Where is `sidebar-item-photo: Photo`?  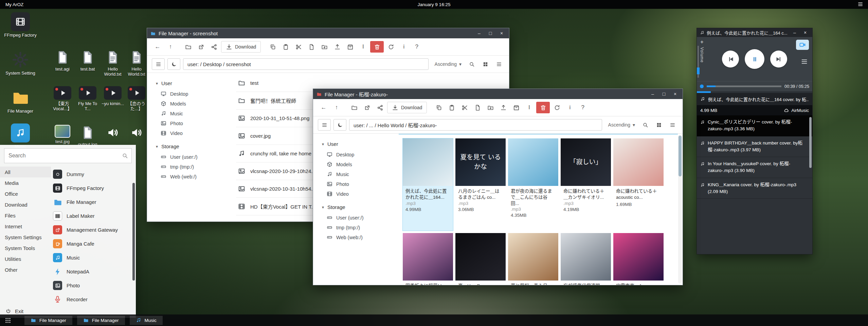 sidebar-item-photo: Photo is located at coordinates (360, 184).